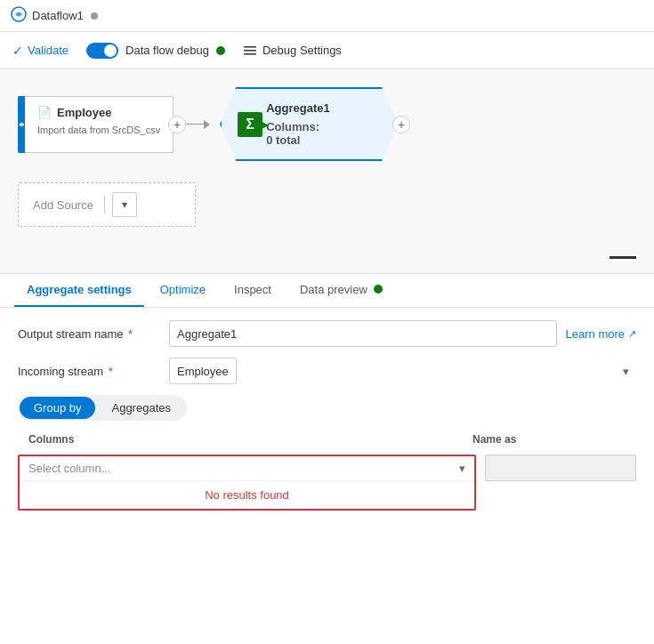 This screenshot has height=644, width=654. I want to click on title-bar: Dataflow1, so click(327, 16).